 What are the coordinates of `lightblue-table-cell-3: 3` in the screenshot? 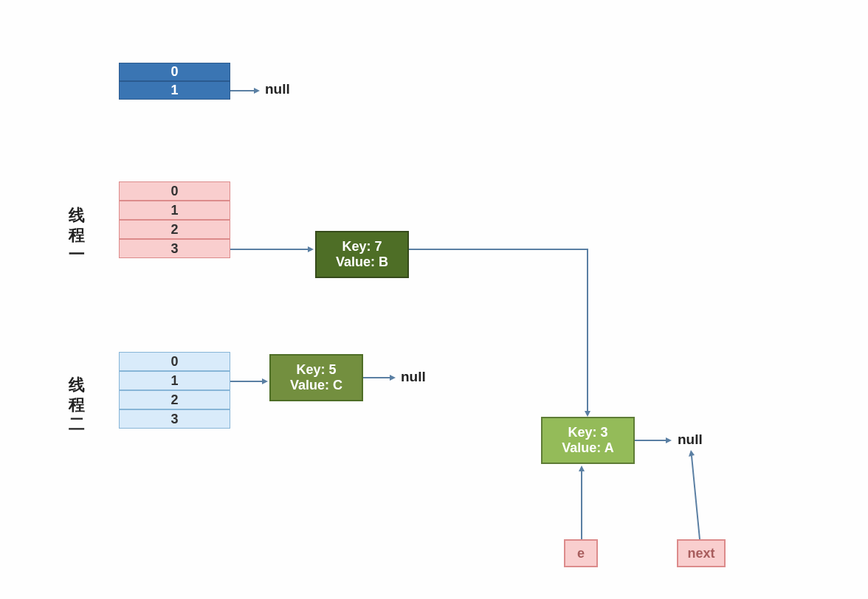 It's located at (174, 419).